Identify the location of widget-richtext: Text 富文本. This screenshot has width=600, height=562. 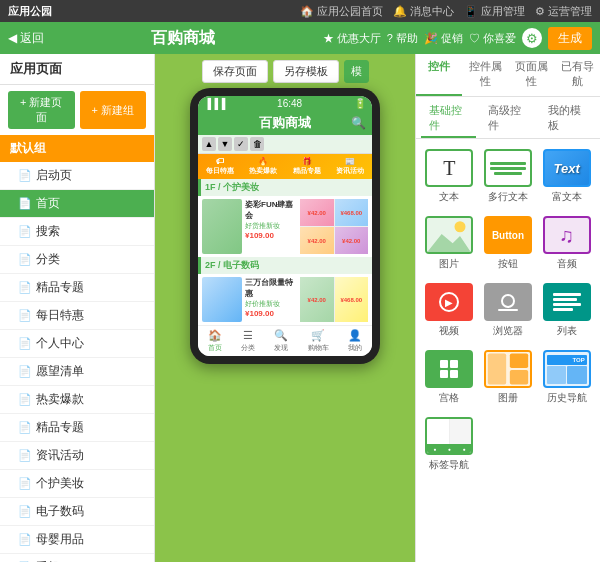
(566, 176).